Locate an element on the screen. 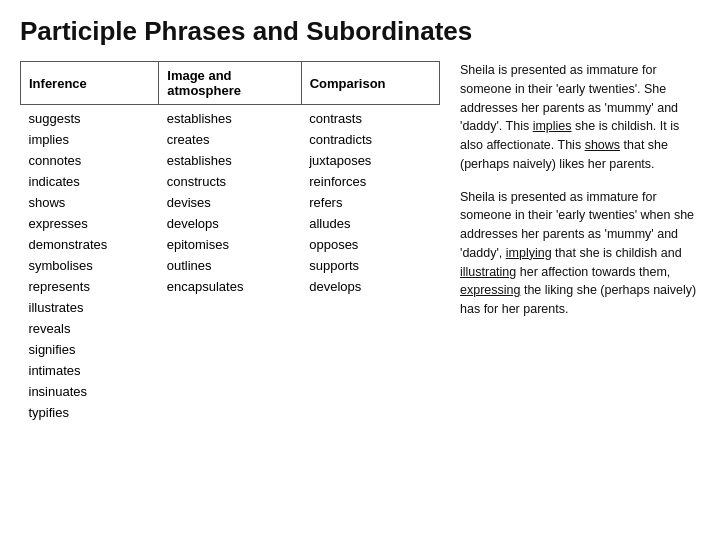  table-cell: connotes is located at coordinates (90, 160).